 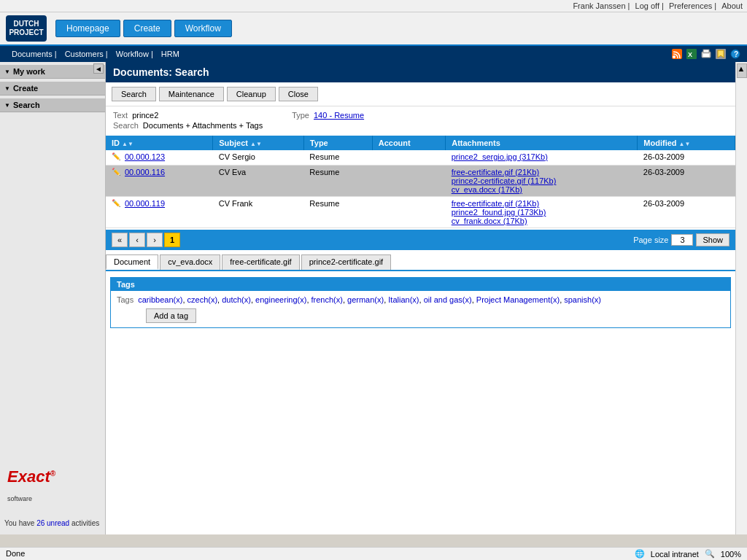 What do you see at coordinates (690, 55) in the screenshot?
I see `svg-text: X` at bounding box center [690, 55].